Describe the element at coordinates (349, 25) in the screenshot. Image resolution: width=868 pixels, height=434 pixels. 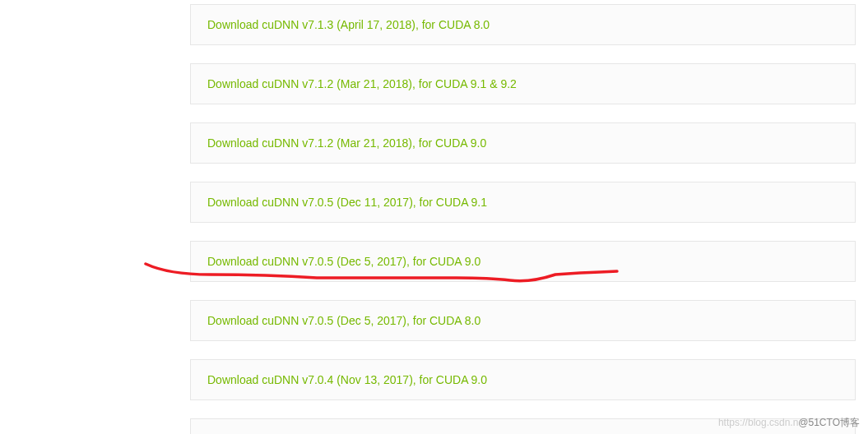
I see `download-link-label: Download cuDNN v7.1.3 (April 17, 2018), …` at that location.